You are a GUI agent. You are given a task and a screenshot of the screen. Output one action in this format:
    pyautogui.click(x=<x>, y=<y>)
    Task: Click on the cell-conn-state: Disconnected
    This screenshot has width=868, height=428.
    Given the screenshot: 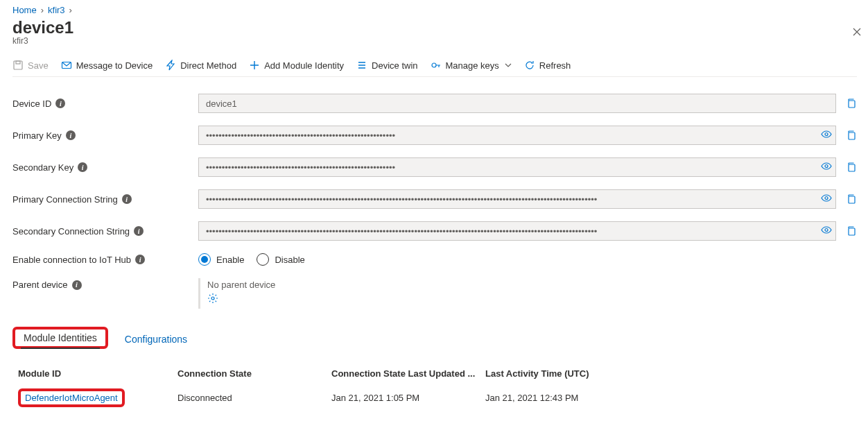 What is the action you would take?
    pyautogui.click(x=254, y=398)
    